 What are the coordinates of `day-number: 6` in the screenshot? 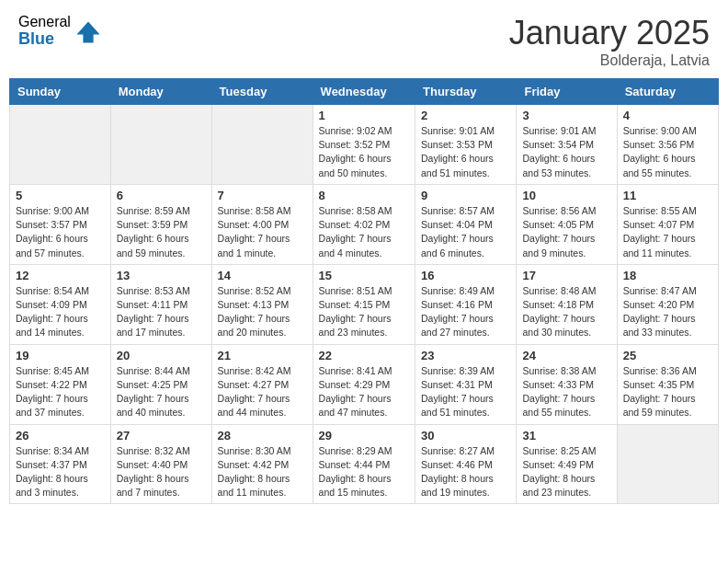 It's located at (162, 195).